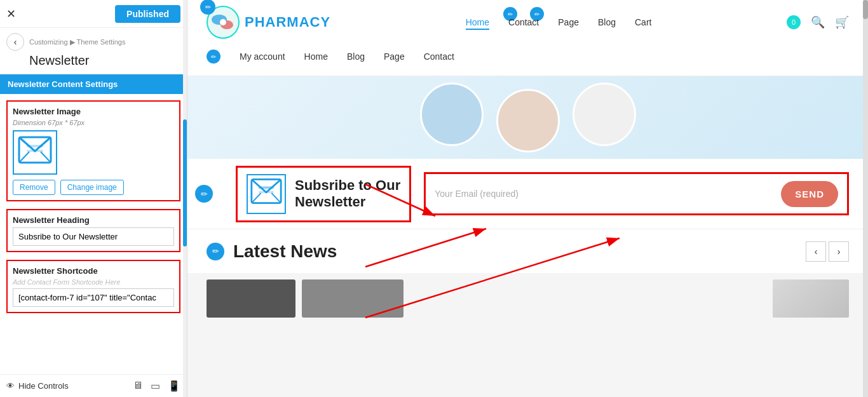 This screenshot has width=868, height=397. Describe the element at coordinates (93, 84) in the screenshot. I see `section-header: Newsletter Content Settings` at that location.